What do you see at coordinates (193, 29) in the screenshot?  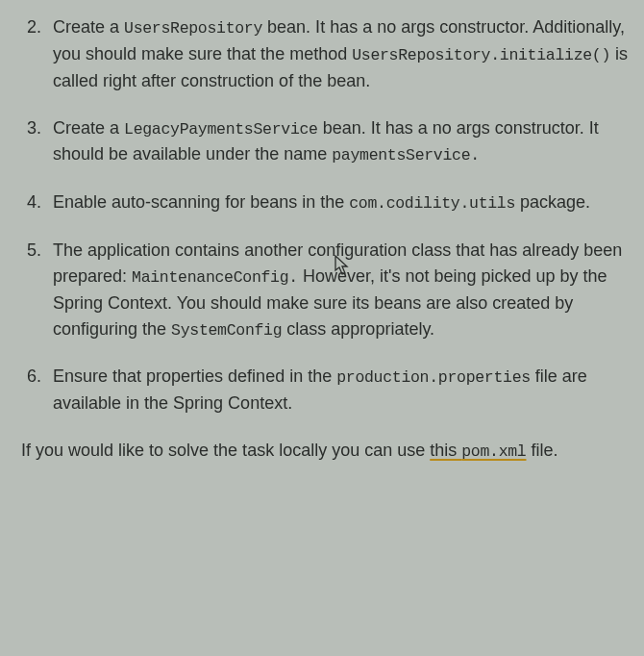 I see `code-token: UsersRepository` at bounding box center [193, 29].